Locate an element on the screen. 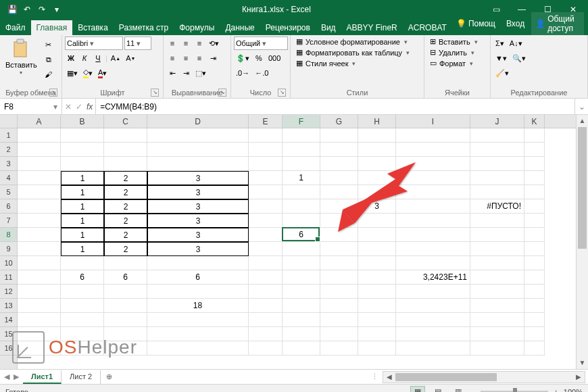 This screenshot has width=588, height=392. column-header: C is located at coordinates (126, 122).